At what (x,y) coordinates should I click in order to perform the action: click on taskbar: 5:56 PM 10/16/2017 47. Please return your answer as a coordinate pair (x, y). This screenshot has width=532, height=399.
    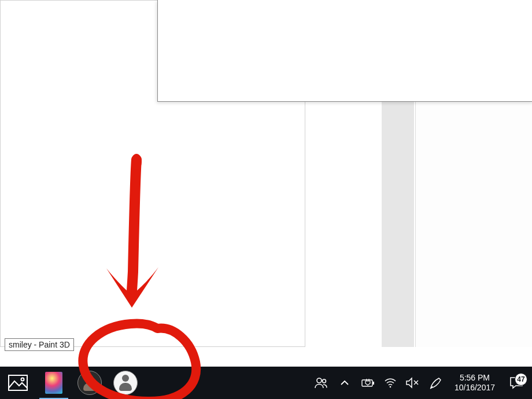
    Looking at the image, I should click on (266, 383).